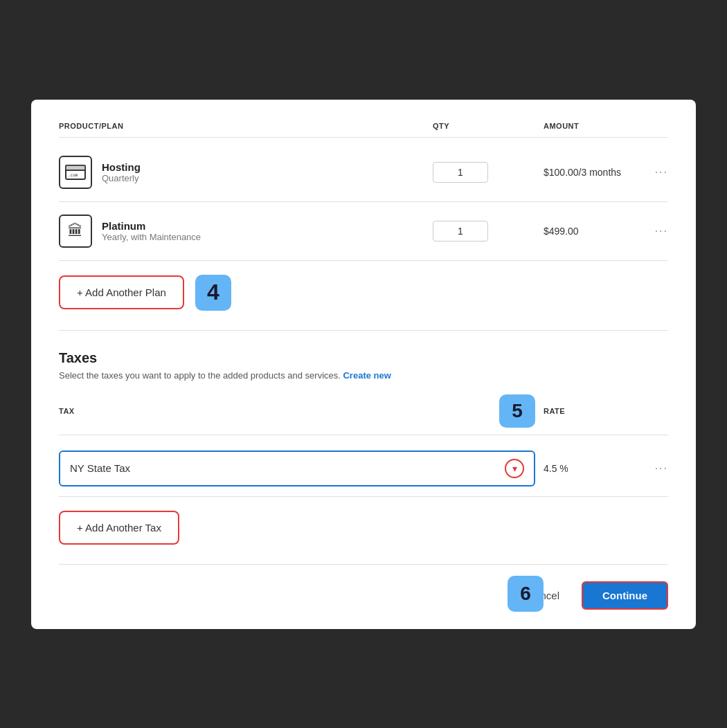 The image size is (727, 728). What do you see at coordinates (246, 172) in the screenshot?
I see `product-info-hosting: .com Hosting Quarterly` at bounding box center [246, 172].